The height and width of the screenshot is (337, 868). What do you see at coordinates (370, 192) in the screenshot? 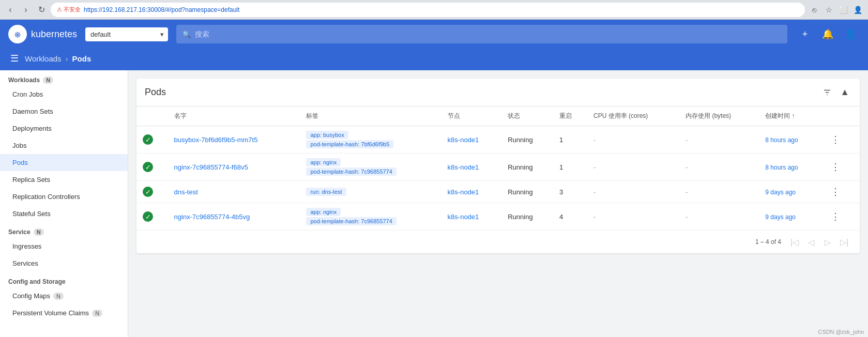
I see `row-tags-cell: run: dns-test` at bounding box center [370, 192].